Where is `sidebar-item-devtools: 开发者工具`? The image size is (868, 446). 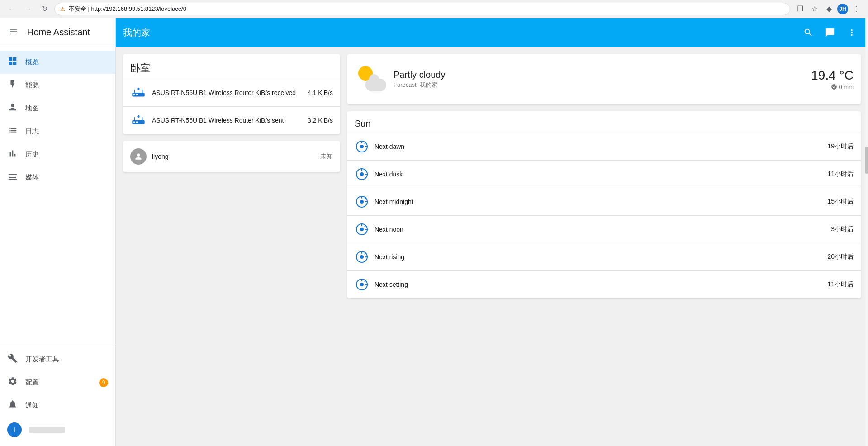
sidebar-item-devtools: 开发者工具 is located at coordinates (58, 359).